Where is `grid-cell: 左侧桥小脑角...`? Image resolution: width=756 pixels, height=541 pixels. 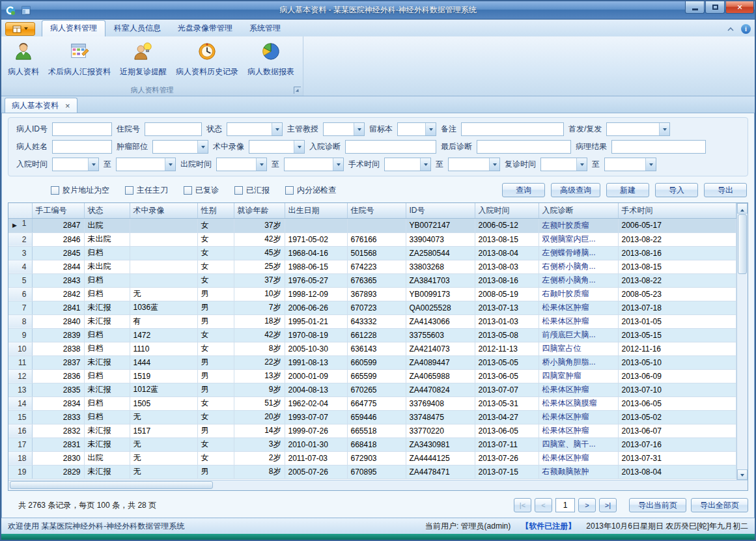 grid-cell: 左侧桥小脑角... is located at coordinates (578, 280).